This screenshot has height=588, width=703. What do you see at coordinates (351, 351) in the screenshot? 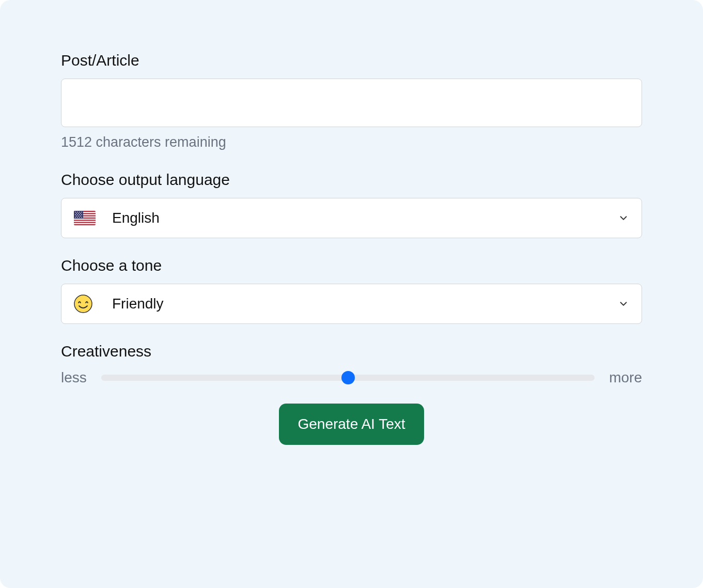
I see `creativeness-label: Creativeness` at bounding box center [351, 351].